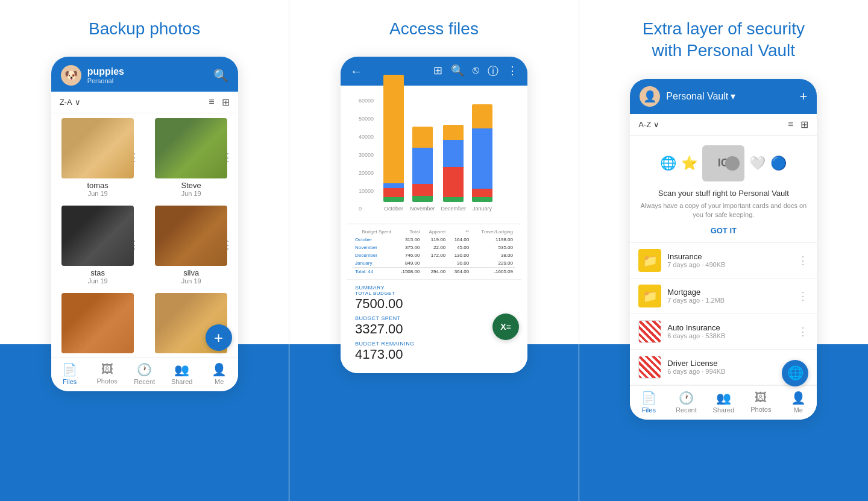 The image size is (868, 501). Describe the element at coordinates (192, 323) in the screenshot. I see `photo-item-6: +` at that location.